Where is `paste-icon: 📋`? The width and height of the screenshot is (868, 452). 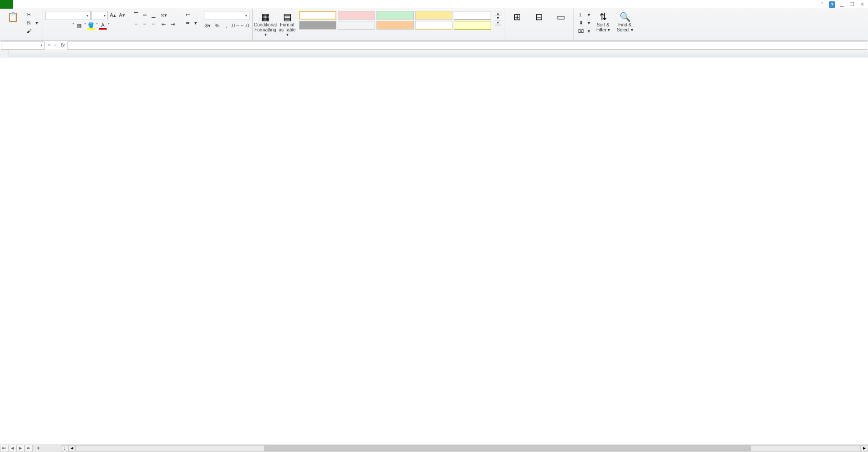 paste-icon: 📋 is located at coordinates (13, 17).